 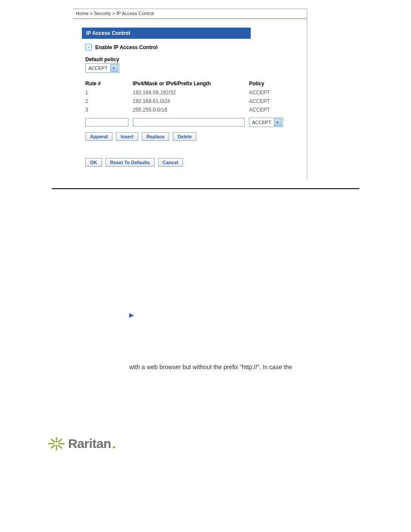 What do you see at coordinates (171, 162) in the screenshot?
I see `cancel-button: Cancel` at bounding box center [171, 162].